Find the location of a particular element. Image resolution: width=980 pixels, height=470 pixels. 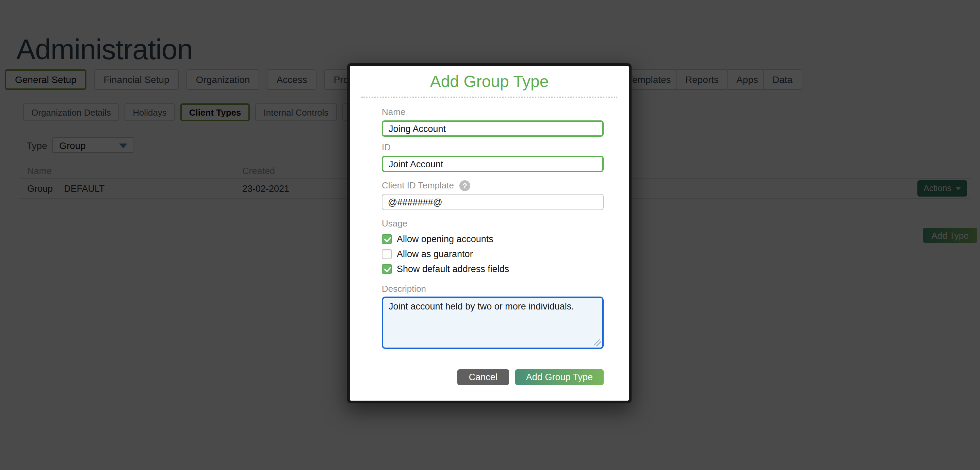

description-field-label: Description is located at coordinates (493, 289).